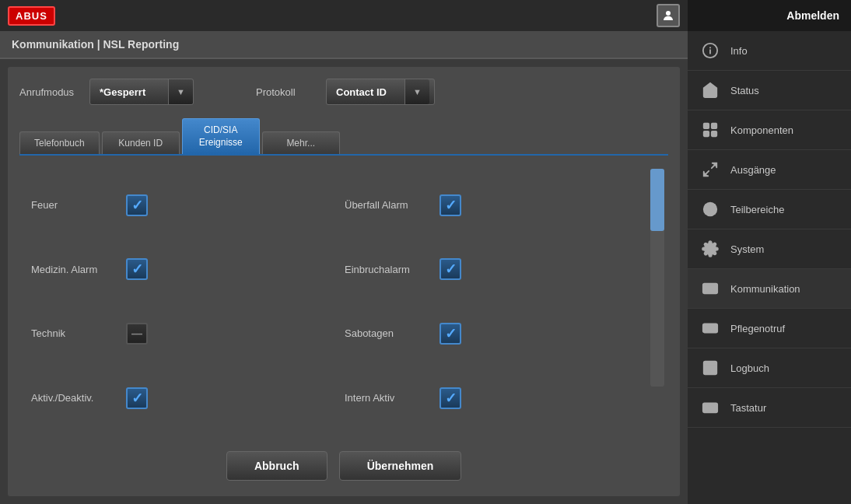  I want to click on ueberfall-label: Überfall Alarm, so click(387, 205).